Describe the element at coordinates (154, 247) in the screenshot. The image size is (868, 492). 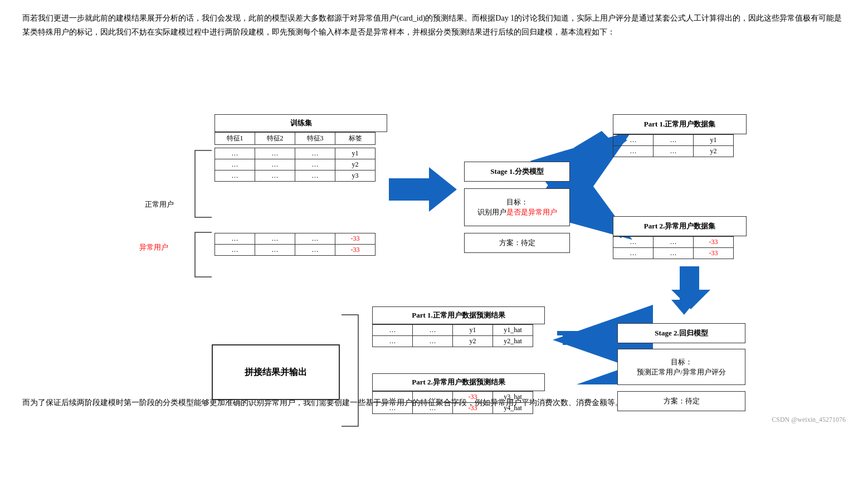
I see `abnormal-user-label: 异常用户` at that location.